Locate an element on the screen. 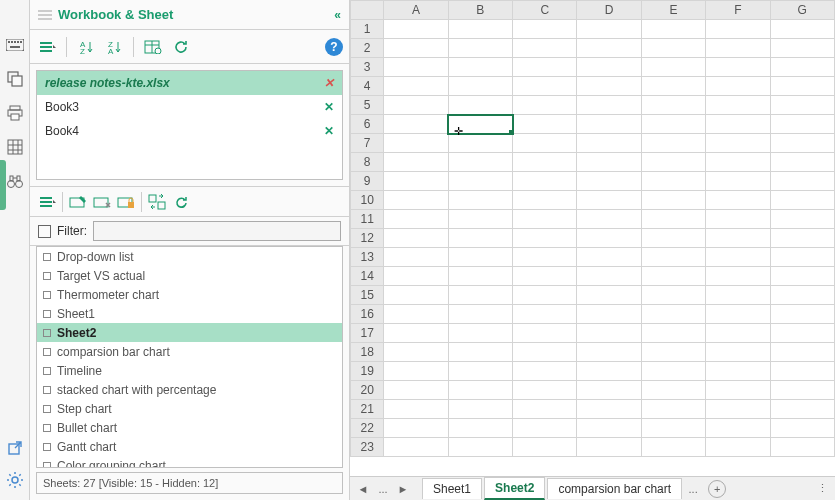  sheet-item: Color grouping chart is located at coordinates (190, 462).